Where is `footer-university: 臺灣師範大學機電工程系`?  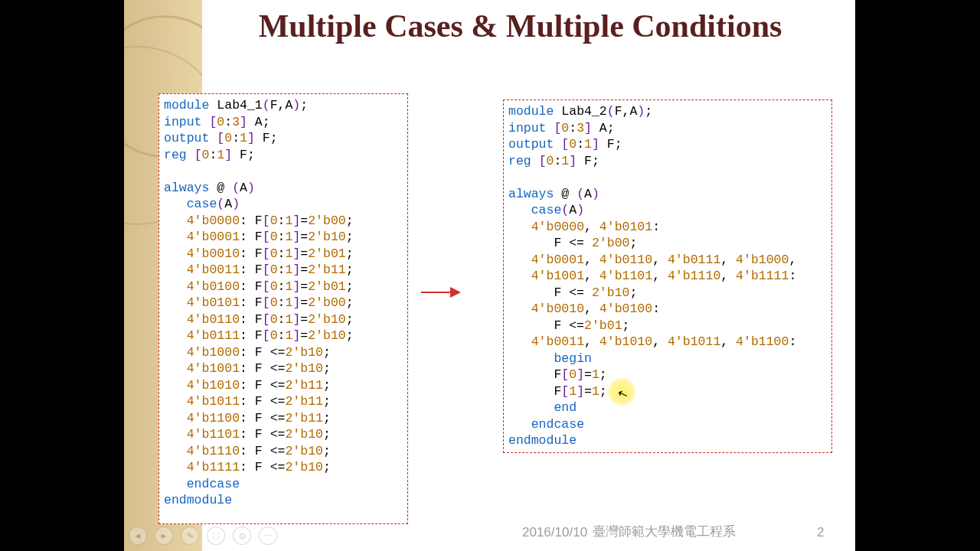 footer-university: 臺灣師範大學機電工程系 is located at coordinates (665, 531).